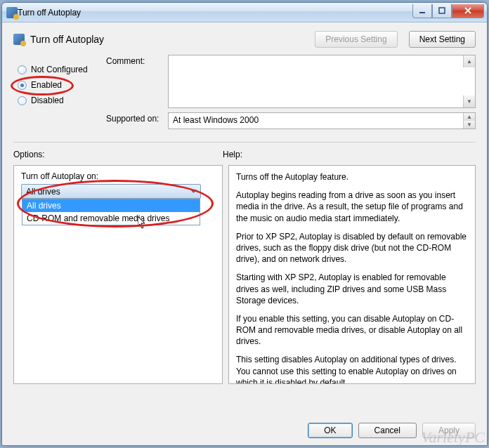 The image size is (489, 448). What do you see at coordinates (392, 430) in the screenshot?
I see `footer-buttons: OK Cancel Apply` at bounding box center [392, 430].